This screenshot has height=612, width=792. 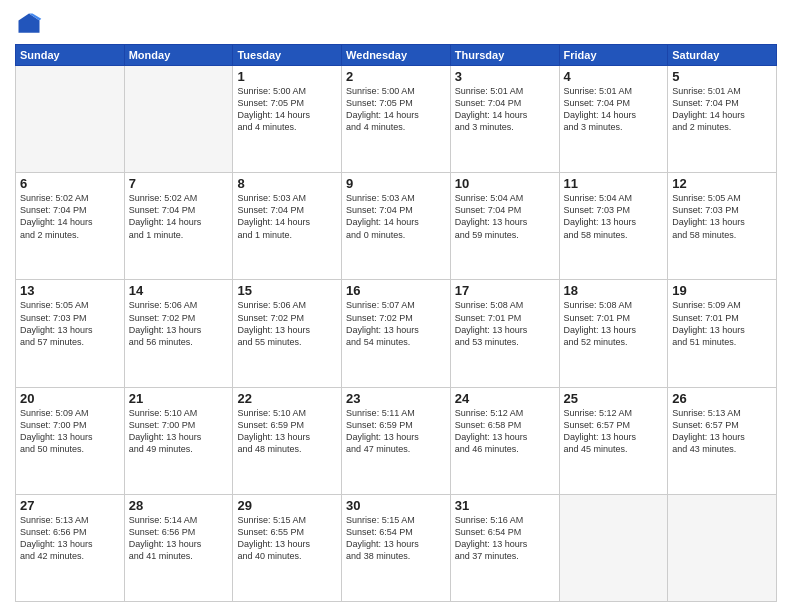 I want to click on day-number: 29, so click(x=287, y=506).